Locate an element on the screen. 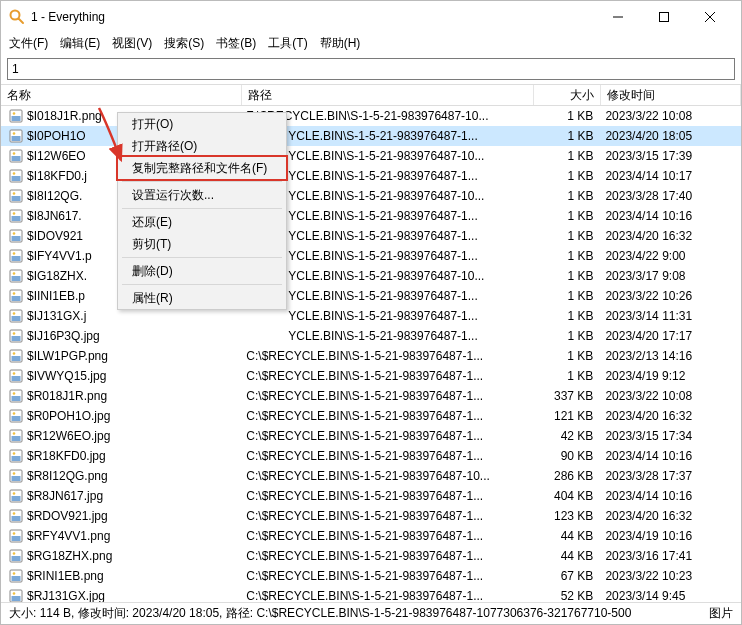 Image resolution: width=742 pixels, height=625 pixels. menu-item: 搜索(S) is located at coordinates (184, 44).